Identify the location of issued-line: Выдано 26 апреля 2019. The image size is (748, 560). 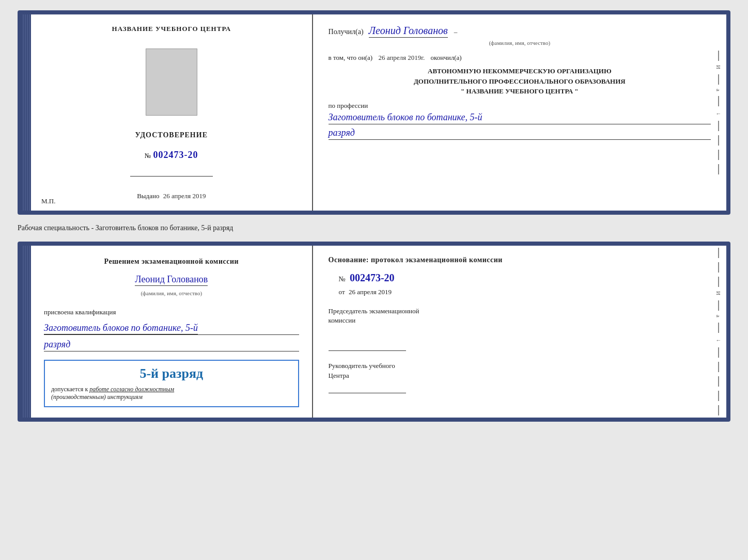
(172, 196).